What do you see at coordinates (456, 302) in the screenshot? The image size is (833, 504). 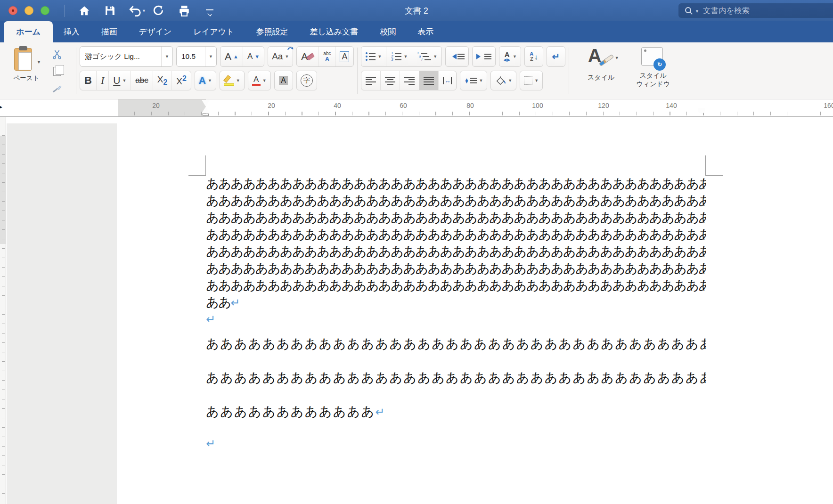 I see `text-line: ああ↵` at bounding box center [456, 302].